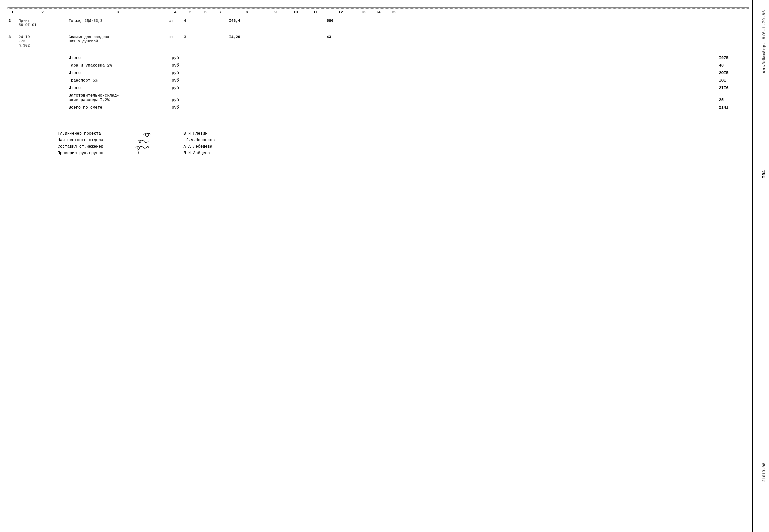 The image size is (769, 532). What do you see at coordinates (199, 147) in the screenshot?
I see `sig-name-2: А.А.Лебедева` at bounding box center [199, 147].